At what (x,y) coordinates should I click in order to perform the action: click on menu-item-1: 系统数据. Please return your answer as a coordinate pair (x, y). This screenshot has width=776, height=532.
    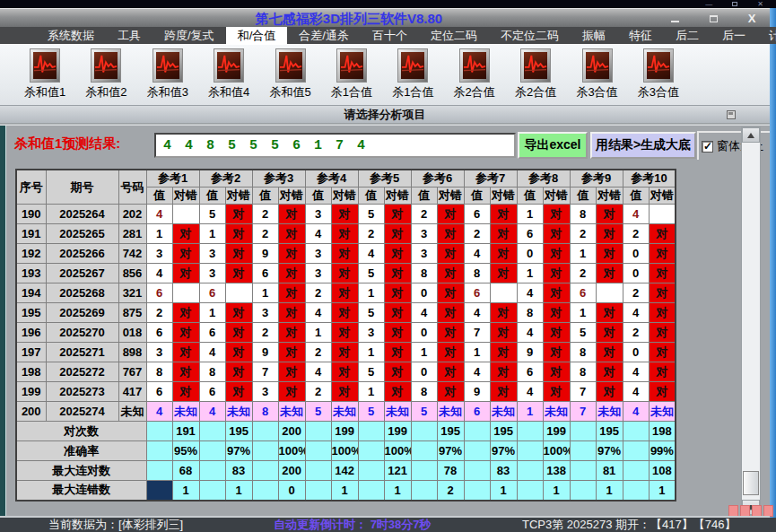
    Looking at the image, I should click on (71, 36).